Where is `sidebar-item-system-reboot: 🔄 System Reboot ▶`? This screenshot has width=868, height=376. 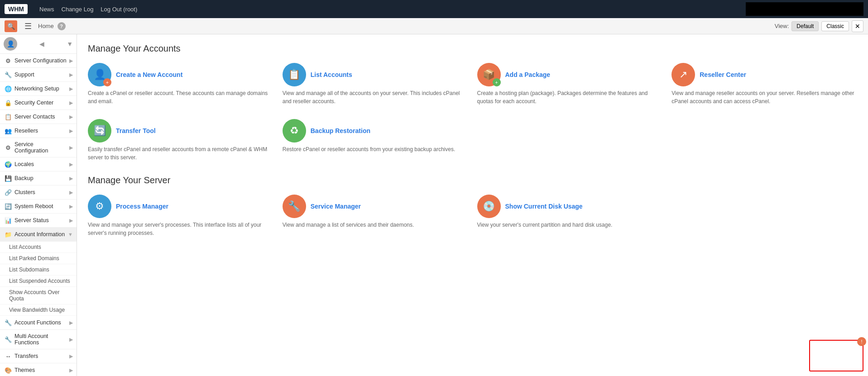
sidebar-item-system-reboot: 🔄 System Reboot ▶ is located at coordinates (38, 206).